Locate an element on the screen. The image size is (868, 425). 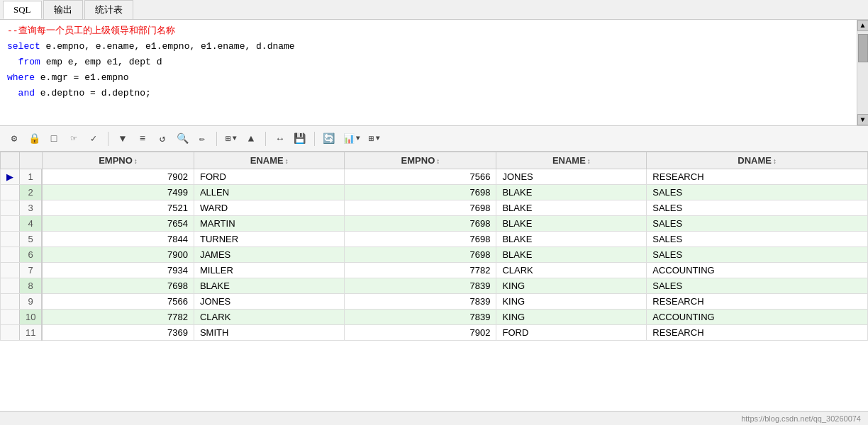
toolbar-settings-btn: ⚙ is located at coordinates (14, 139).